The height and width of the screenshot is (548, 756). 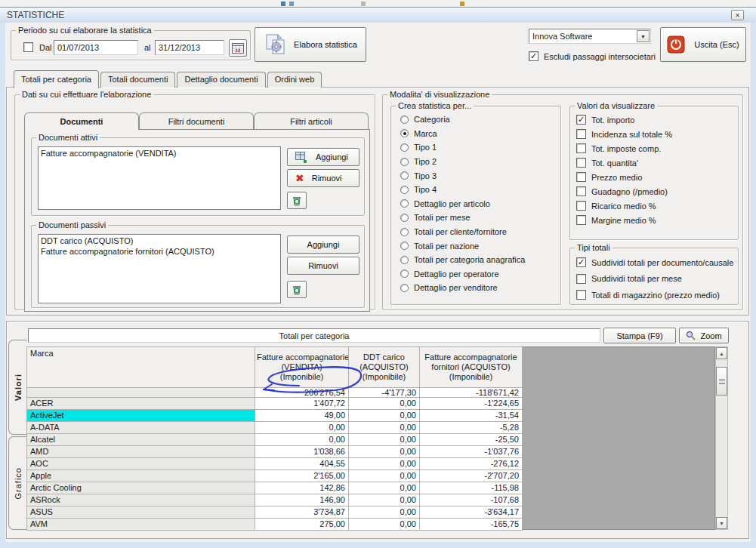 I want to click on checkbox-option-ricarico-medio: Ricarico medio %, so click(x=657, y=205).